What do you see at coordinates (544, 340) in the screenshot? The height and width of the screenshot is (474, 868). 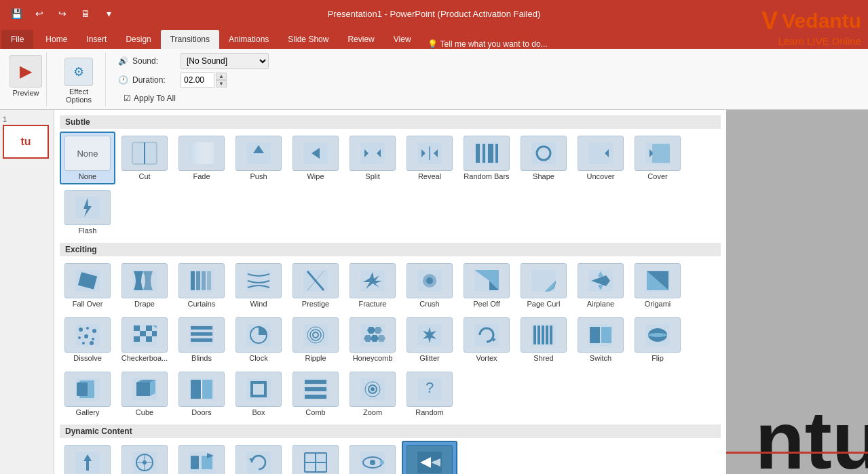 I see `transition-shred: Shred` at bounding box center [544, 340].